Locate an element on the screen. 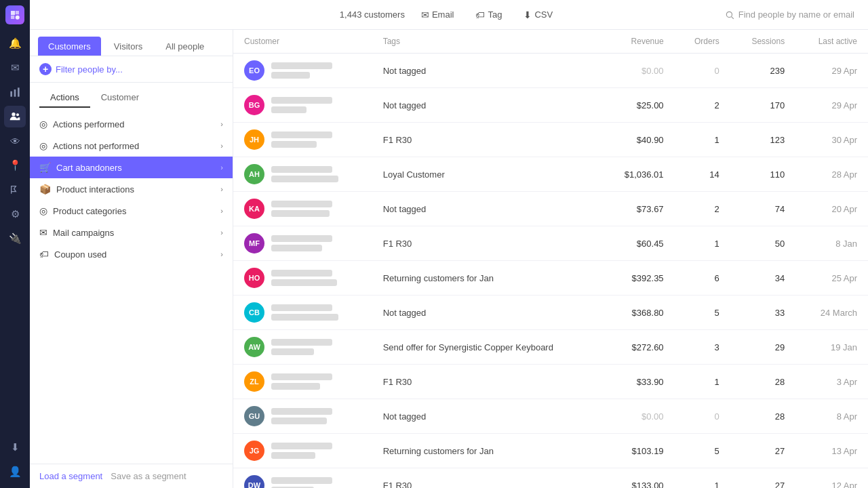 The height and width of the screenshot is (488, 868). table-row: BG Not tagged$25.00217029 Apr is located at coordinates (551, 106).